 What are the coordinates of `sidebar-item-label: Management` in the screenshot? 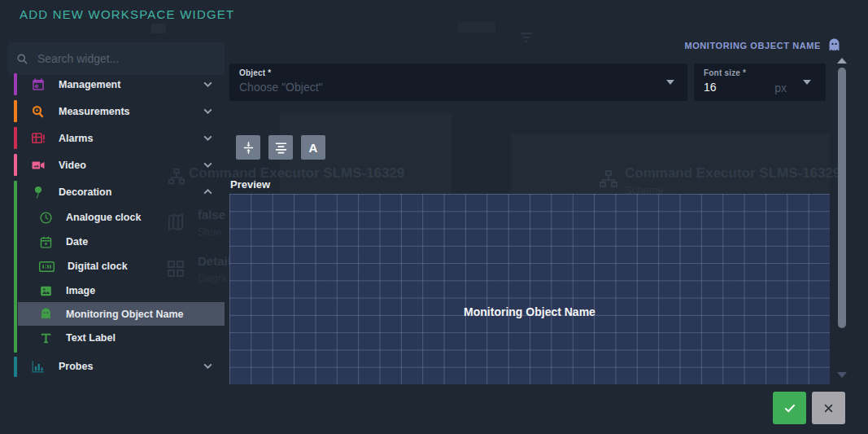 It's located at (130, 85).